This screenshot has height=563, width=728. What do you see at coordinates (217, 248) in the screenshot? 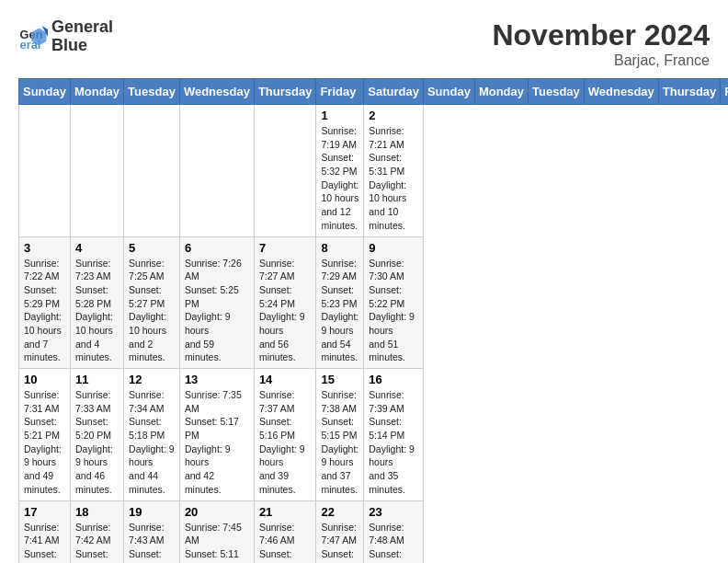
I see `day-number: 6` at bounding box center [217, 248].